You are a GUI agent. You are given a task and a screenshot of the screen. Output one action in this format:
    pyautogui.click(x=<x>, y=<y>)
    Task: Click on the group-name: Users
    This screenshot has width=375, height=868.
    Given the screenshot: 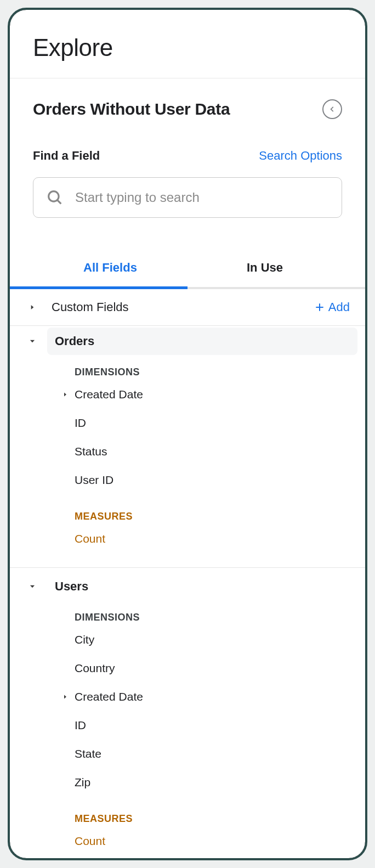 What is the action you would take?
    pyautogui.click(x=202, y=587)
    